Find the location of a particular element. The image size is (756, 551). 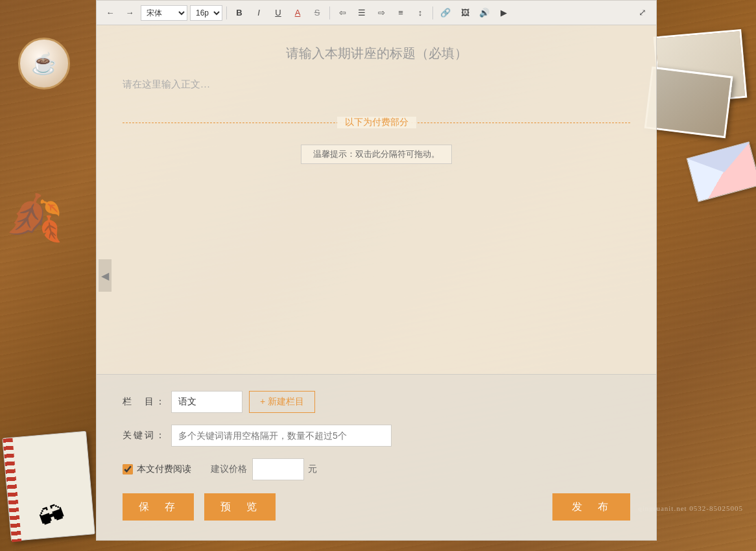

action-row: 保 存 预 览 发 布 is located at coordinates (376, 507).